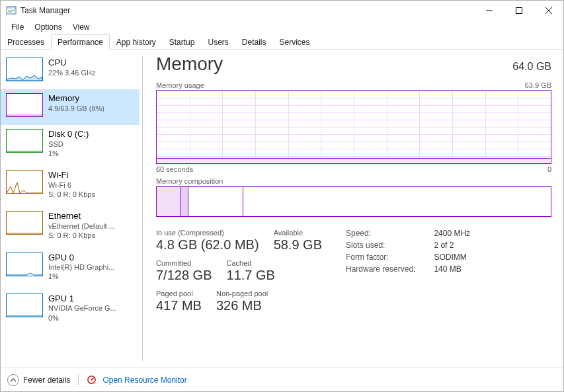  Describe the element at coordinates (408, 274) in the screenshot. I see `memory-spec-grid: Speed: 2400 MHz Slots used: 2 of 2 Form …` at that location.